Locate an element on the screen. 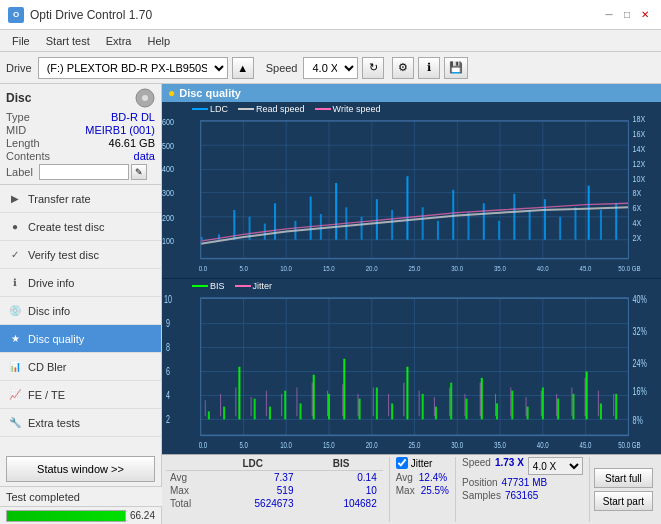  sidebar-item-verify-test-disc-label: Verify test disc is located at coordinates (64, 255).